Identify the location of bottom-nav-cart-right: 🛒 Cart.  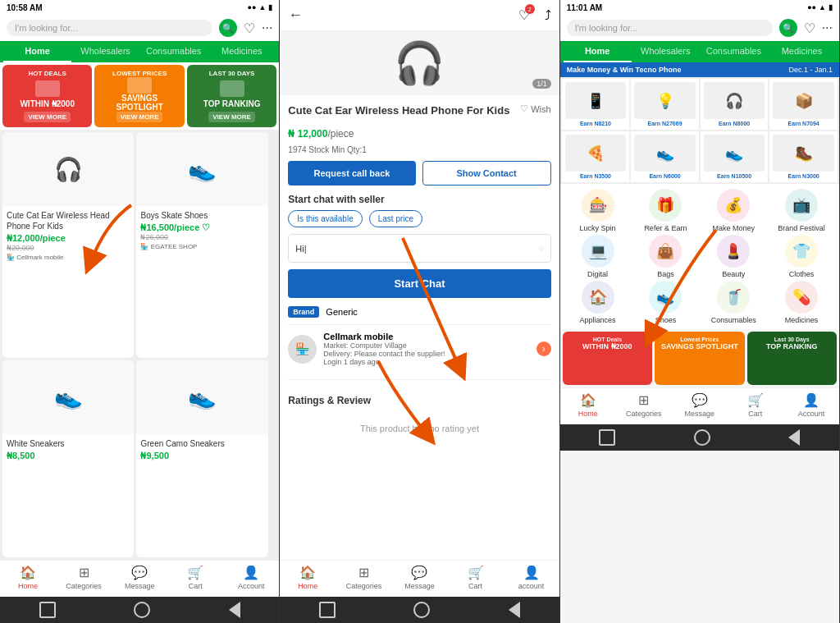
(756, 405).